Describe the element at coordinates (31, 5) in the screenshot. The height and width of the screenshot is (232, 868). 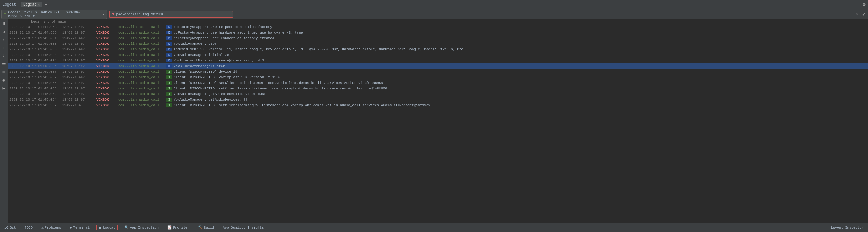
I see `logcat-tab: Logcat ✕` at that location.